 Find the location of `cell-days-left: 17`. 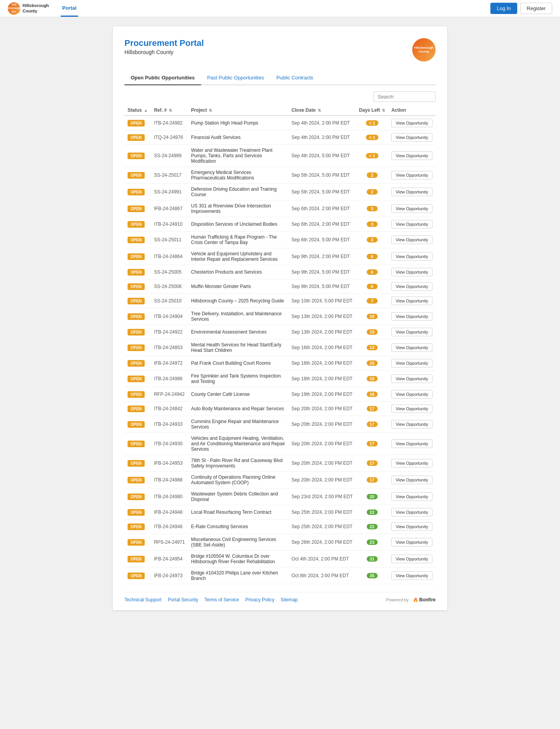

cell-days-left: 17 is located at coordinates (372, 463).